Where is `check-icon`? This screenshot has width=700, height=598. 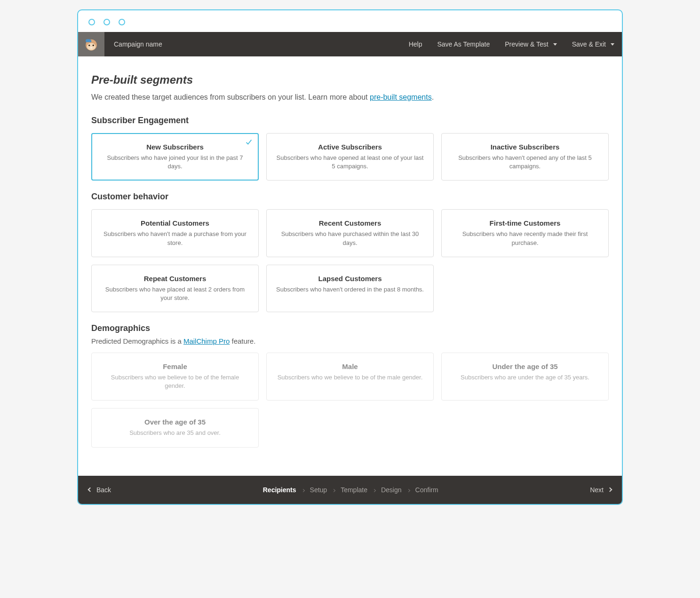 check-icon is located at coordinates (249, 142).